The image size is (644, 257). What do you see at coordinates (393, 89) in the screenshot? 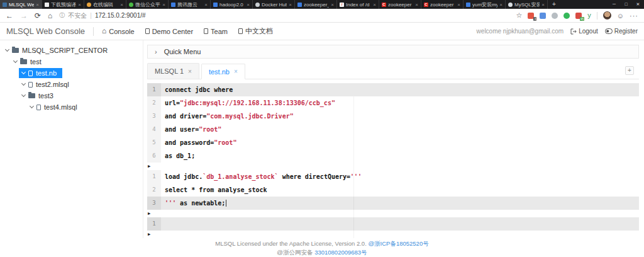
I see `code-row: 1connect jdbc where` at bounding box center [393, 89].